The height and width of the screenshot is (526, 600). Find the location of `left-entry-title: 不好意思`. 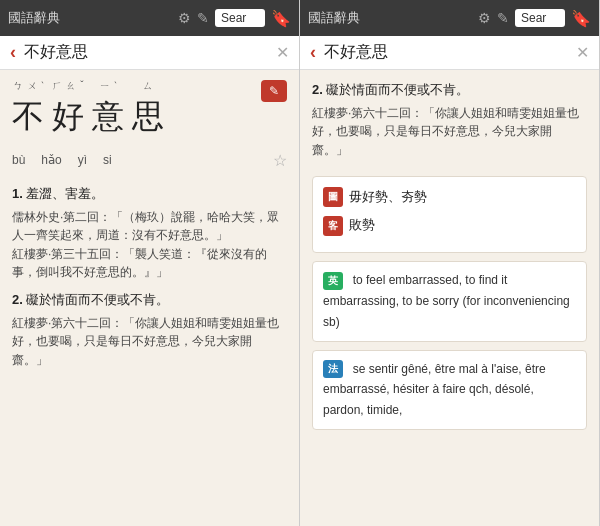

left-entry-title: 不好意思 is located at coordinates (146, 52).